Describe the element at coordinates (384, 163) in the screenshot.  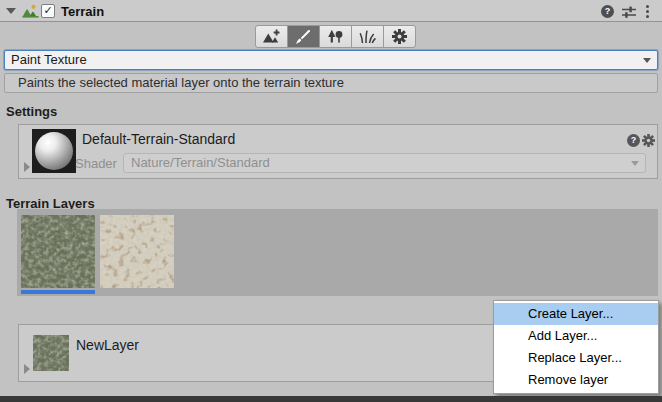
I see `shader-dropdown: Nature/Terrain/Standard` at that location.